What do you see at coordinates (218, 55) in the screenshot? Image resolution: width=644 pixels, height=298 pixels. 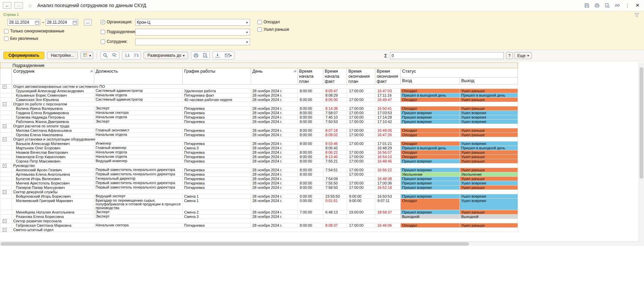 I see `save-file-icon` at bounding box center [218, 55].